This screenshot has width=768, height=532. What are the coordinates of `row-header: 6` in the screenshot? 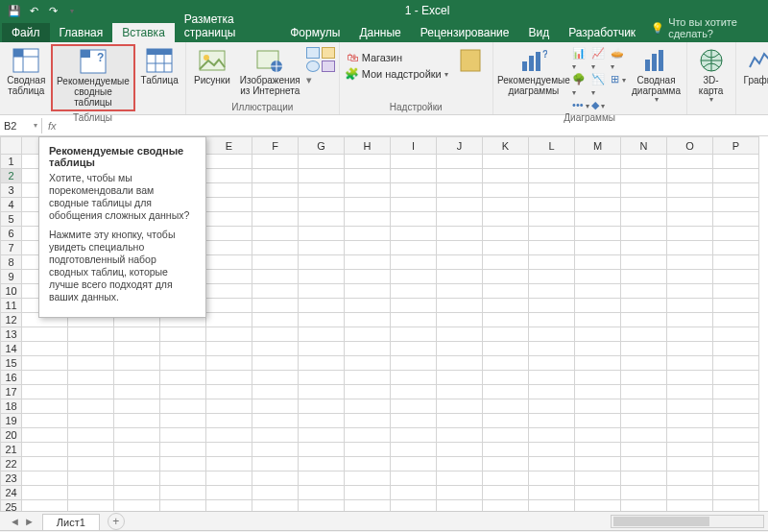 It's located at (12, 234).